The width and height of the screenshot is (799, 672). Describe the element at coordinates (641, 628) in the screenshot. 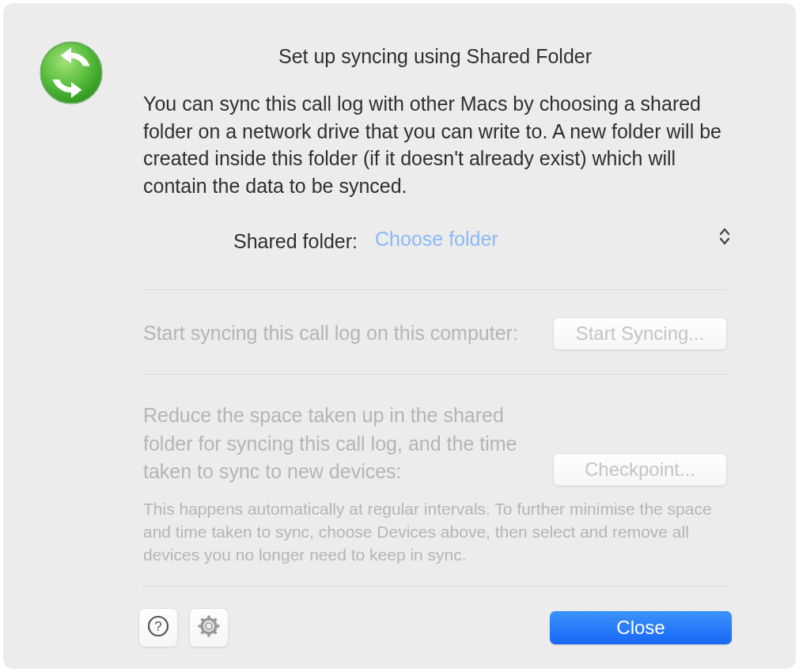

I see `close-button: Close` at that location.